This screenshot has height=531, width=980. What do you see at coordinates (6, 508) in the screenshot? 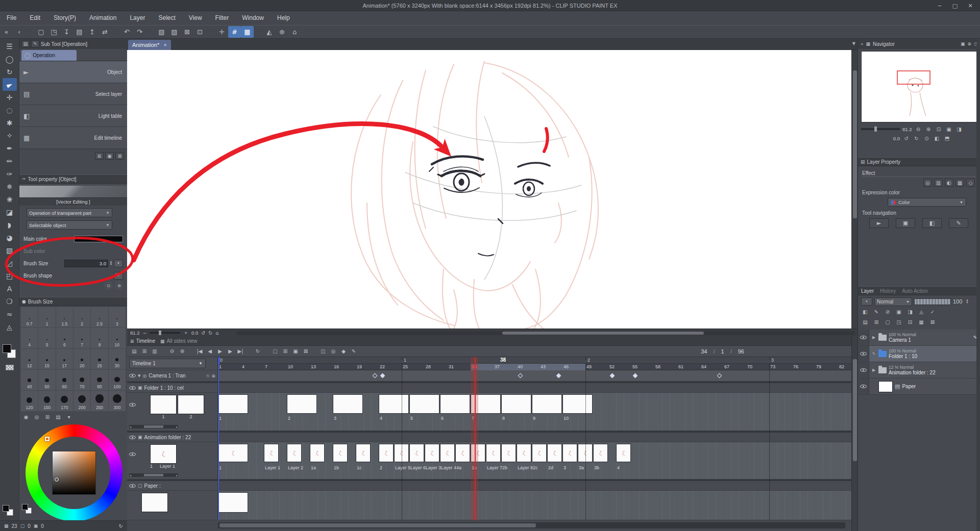
I see `bottom-main-swatch` at bounding box center [6, 508].